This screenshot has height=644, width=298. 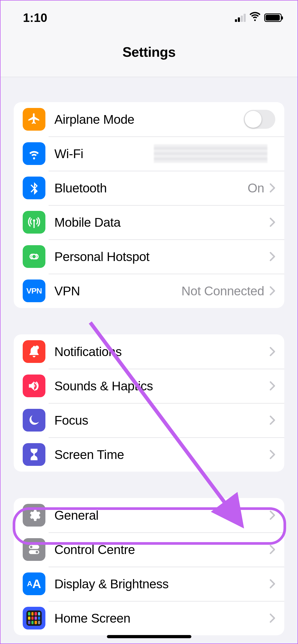 I want to click on row-label: Wi-Fi, so click(x=69, y=154).